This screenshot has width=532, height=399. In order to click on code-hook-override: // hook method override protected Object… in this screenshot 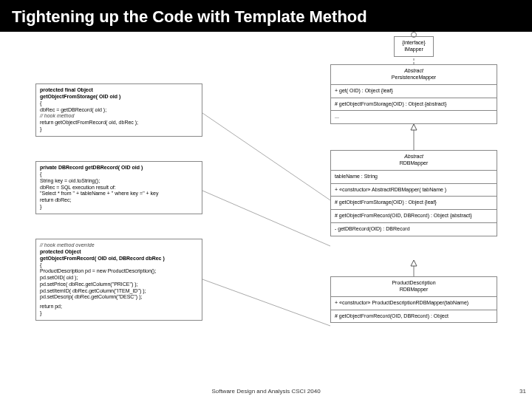, I will do `click(119, 279)`.